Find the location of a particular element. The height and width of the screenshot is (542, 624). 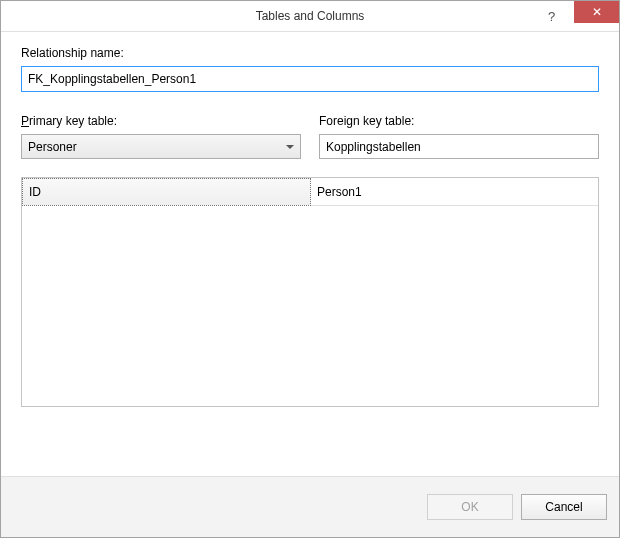

titlebar: Tables and Columns ? ✕ is located at coordinates (310, 16).